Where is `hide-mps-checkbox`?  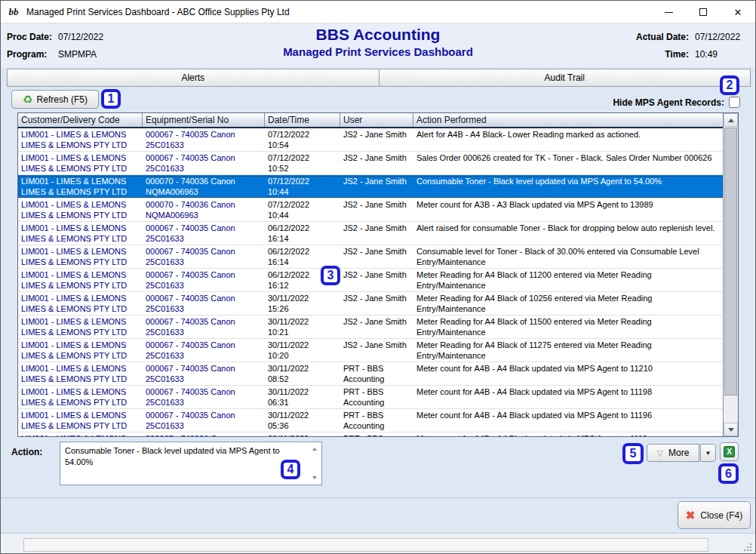 hide-mps-checkbox is located at coordinates (735, 103).